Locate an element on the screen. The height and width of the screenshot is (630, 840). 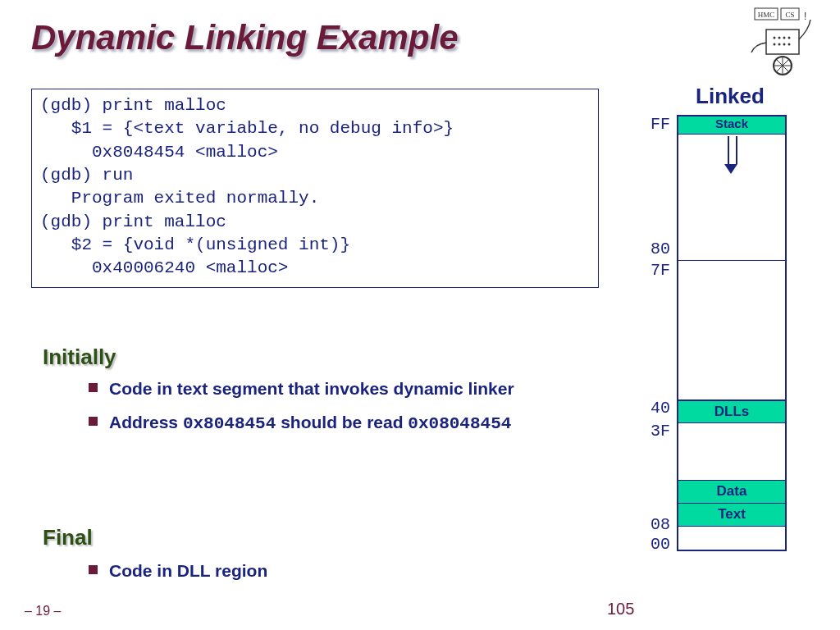
addr-label: 3F is located at coordinates (656, 431).